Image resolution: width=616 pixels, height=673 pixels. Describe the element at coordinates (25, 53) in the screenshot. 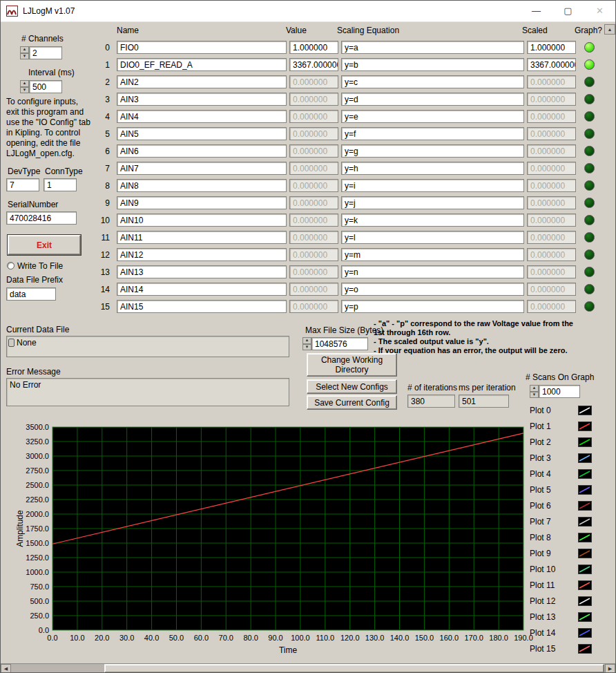

I see `channels-increment-decrement-icon: ▲▼` at that location.